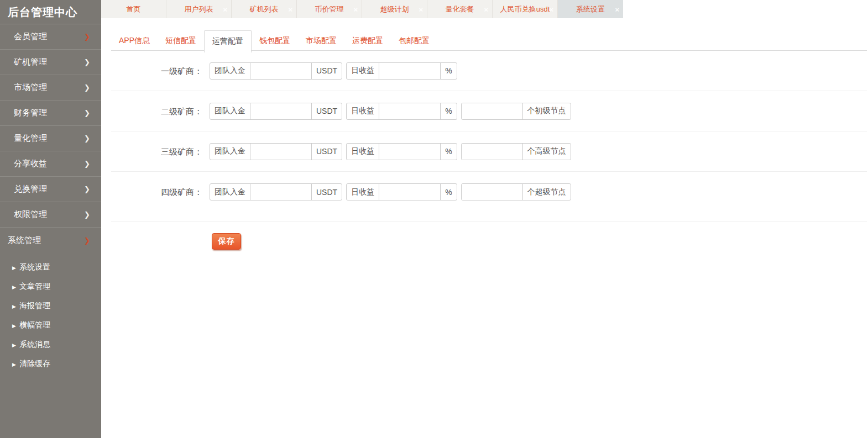 The width and height of the screenshot is (868, 438). Describe the element at coordinates (134, 40) in the screenshot. I see `config-tab: APP信息` at that location.